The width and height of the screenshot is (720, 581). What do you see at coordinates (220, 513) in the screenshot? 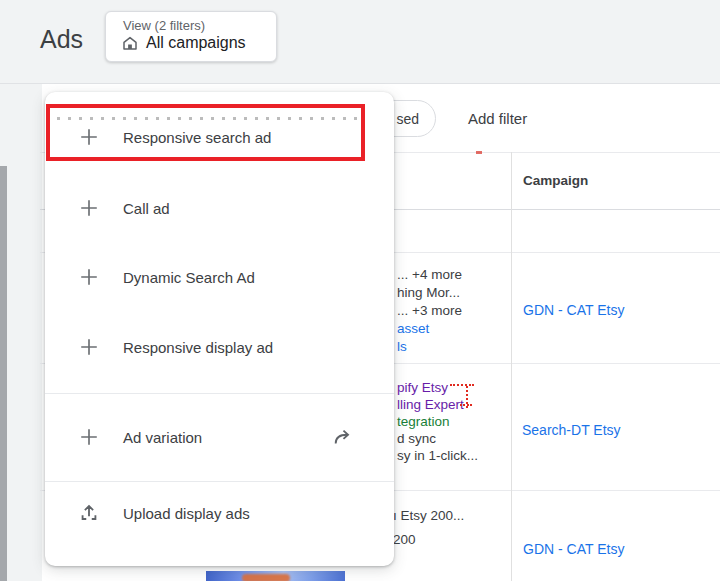
I see `menu-item-upload-display-ads: Upload display ads` at bounding box center [220, 513].